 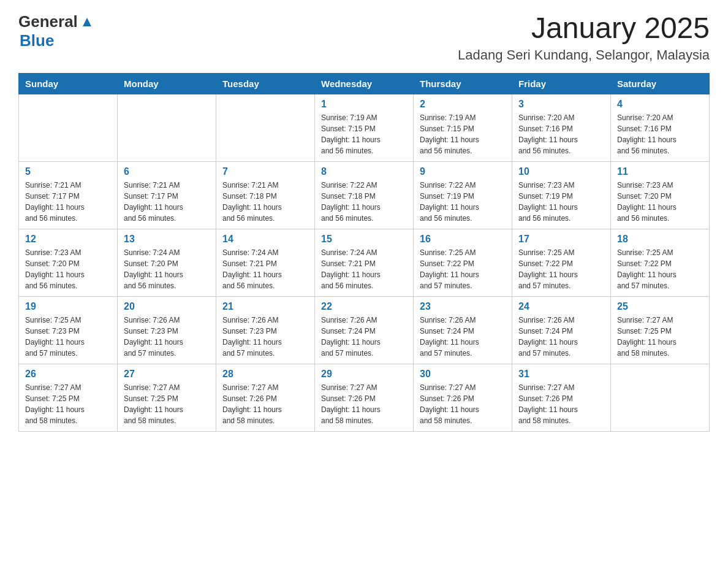 What do you see at coordinates (167, 330) in the screenshot?
I see `calendar-cell: 20Sunrise: 7:26 AM Sunset: 7:23 PM Dayli…` at bounding box center [167, 330].